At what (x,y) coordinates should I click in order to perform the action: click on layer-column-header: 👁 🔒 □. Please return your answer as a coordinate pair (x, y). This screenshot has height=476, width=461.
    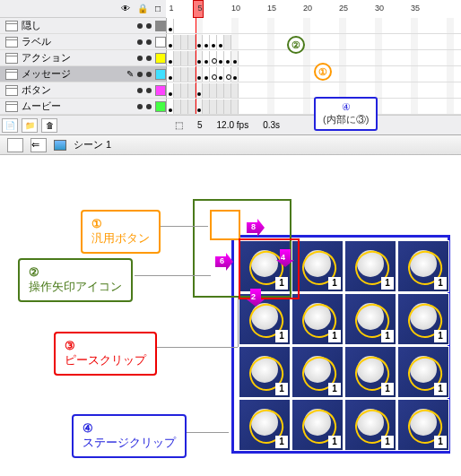
    Looking at the image, I should click on (83, 9).